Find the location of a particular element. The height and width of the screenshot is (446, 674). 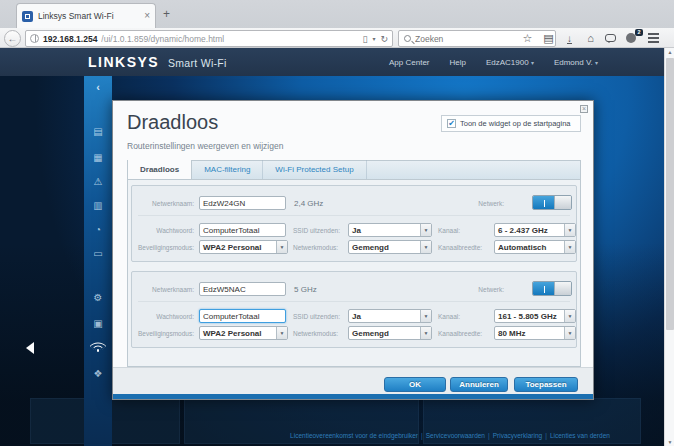

sidebar-item-troubleshooting-icon: ▣ is located at coordinates (98, 324).